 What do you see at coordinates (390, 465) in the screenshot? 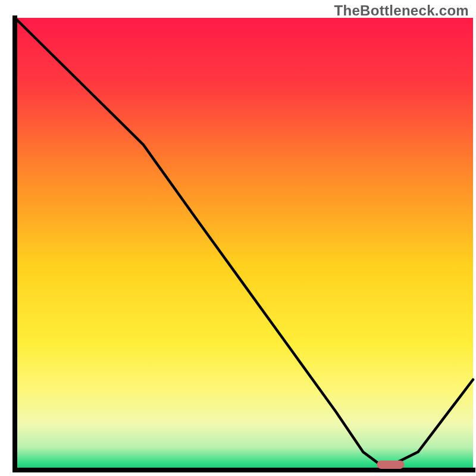
I see `optimal-marker` at bounding box center [390, 465].